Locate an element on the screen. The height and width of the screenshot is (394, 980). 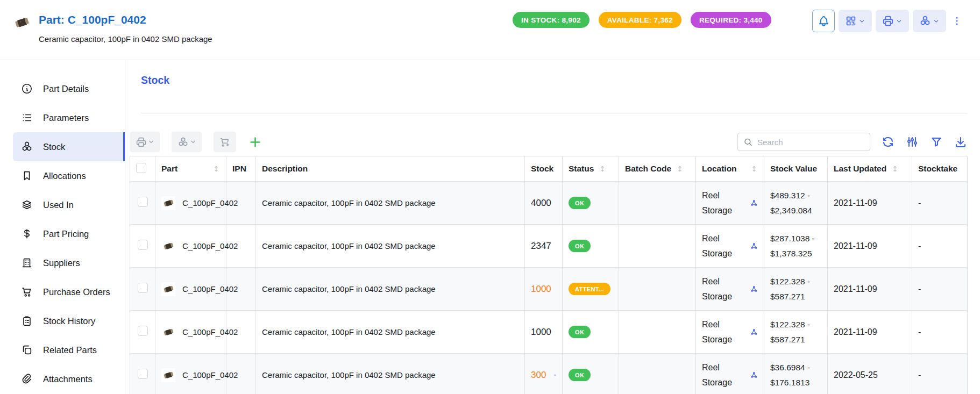
sidebar-item-attachments: Attachments is located at coordinates (62, 379).